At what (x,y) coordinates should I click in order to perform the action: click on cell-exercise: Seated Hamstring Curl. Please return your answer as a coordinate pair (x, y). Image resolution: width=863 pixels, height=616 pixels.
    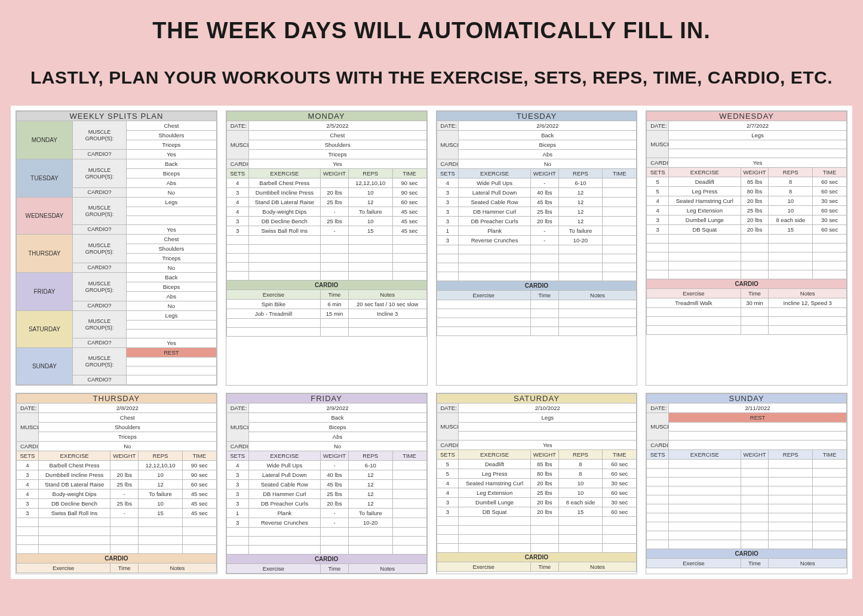
    Looking at the image, I should click on (705, 201).